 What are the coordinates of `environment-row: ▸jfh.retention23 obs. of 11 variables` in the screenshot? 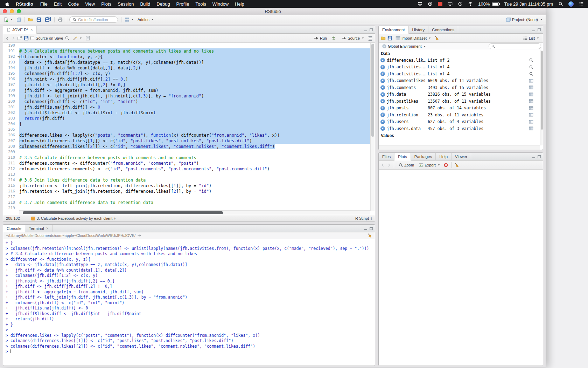 It's located at (459, 115).